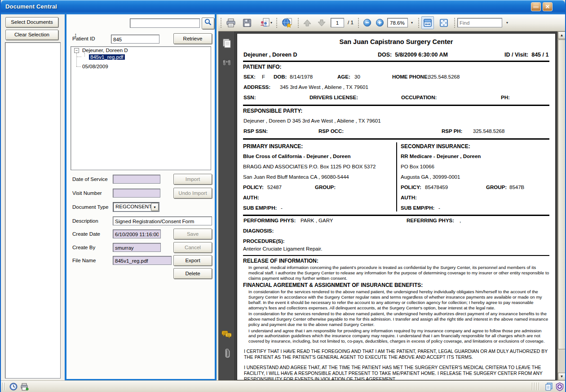 The width and height of the screenshot is (566, 392). I want to click on export-dropdown-arrow-icon: ▾, so click(271, 22).